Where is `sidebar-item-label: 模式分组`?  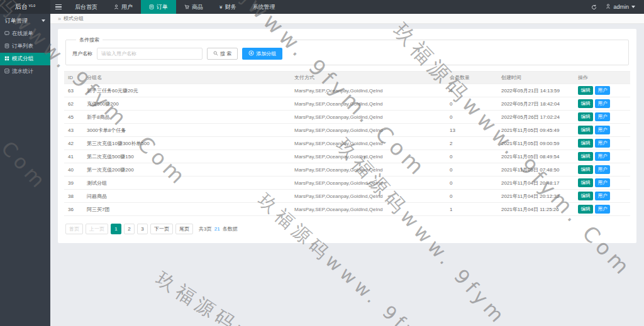 sidebar-item-label: 模式分组 is located at coordinates (23, 59).